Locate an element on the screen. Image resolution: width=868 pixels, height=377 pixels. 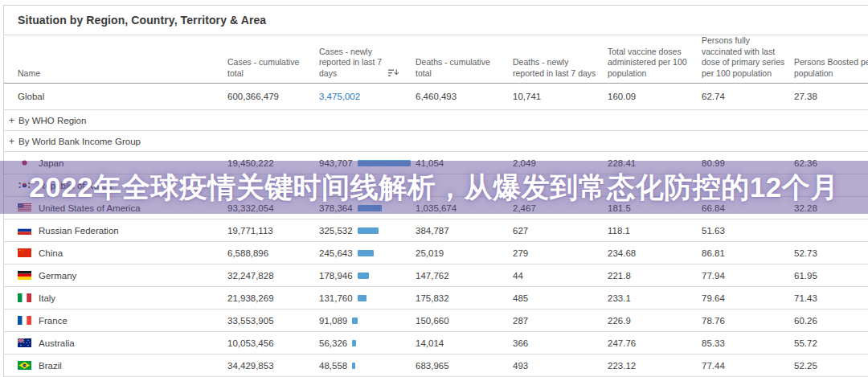
overlay-banner: 2022年全球疫情关键时间线解析，从爆发到常态化防控的12个月 is located at coordinates (434, 187).